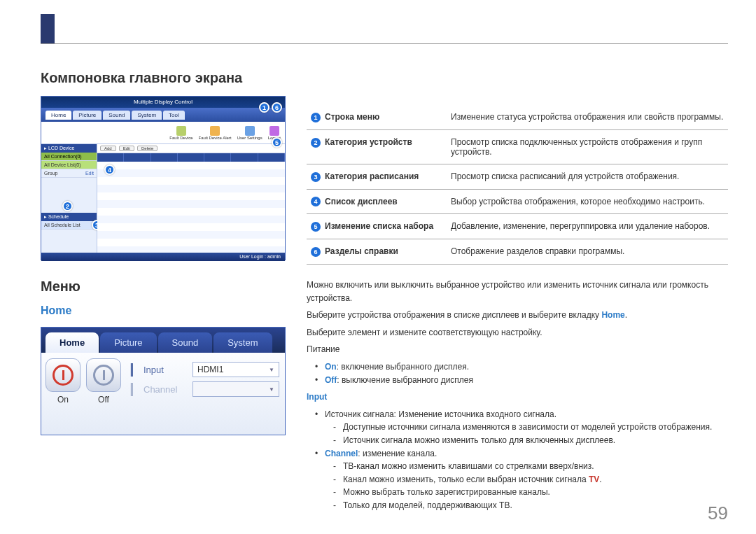 This screenshot has width=756, height=534. Describe the element at coordinates (67, 206) in the screenshot. I see `callout-2: 2` at that location.